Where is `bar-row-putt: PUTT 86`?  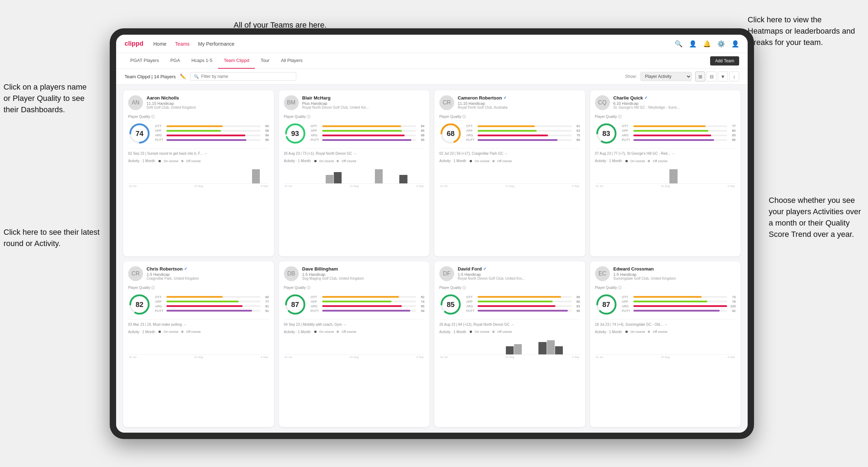 bar-row-putt: PUTT 86 is located at coordinates (679, 140).